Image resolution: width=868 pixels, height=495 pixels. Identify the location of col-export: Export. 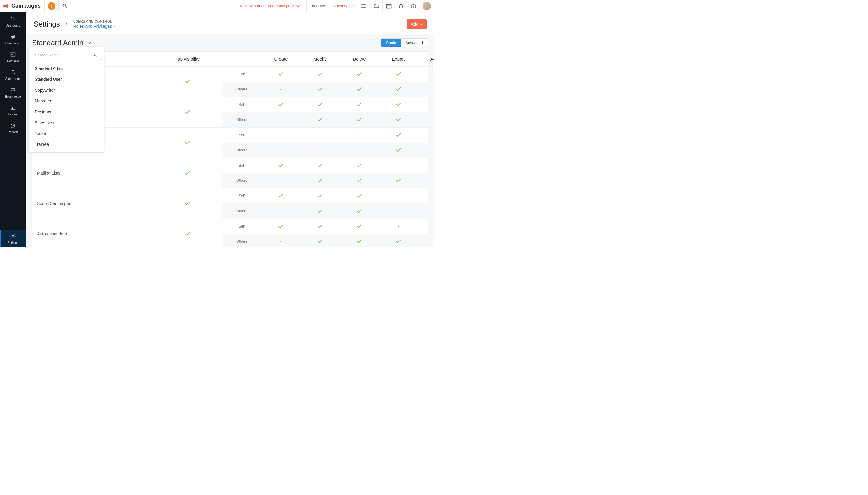
(398, 59).